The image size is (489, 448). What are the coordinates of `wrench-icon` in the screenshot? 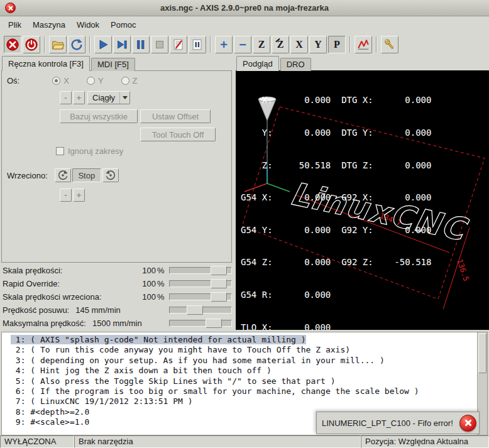 It's located at (390, 45).